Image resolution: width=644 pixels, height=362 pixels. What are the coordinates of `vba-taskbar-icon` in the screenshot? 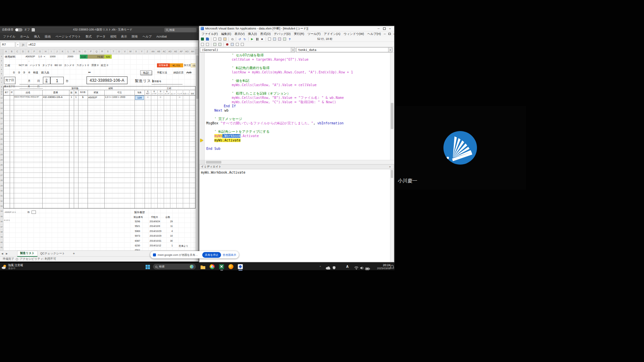 It's located at (240, 267).